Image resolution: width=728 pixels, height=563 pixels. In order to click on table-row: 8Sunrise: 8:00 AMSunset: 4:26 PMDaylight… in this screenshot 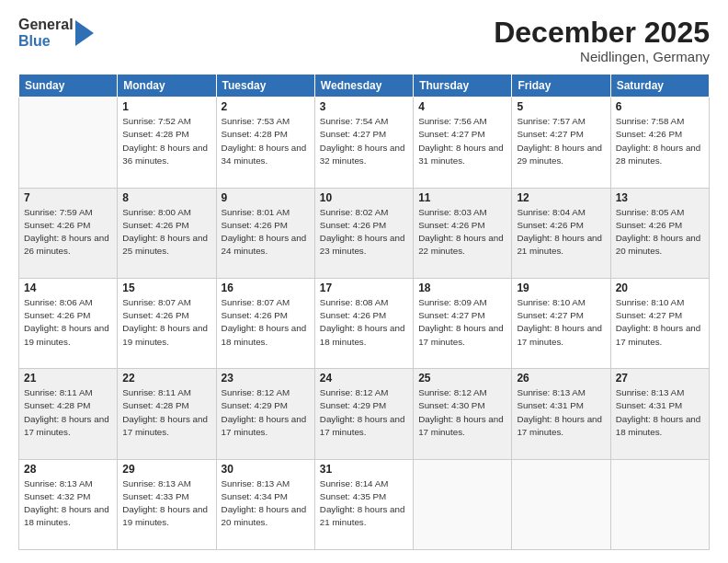, I will do `click(167, 233)`.